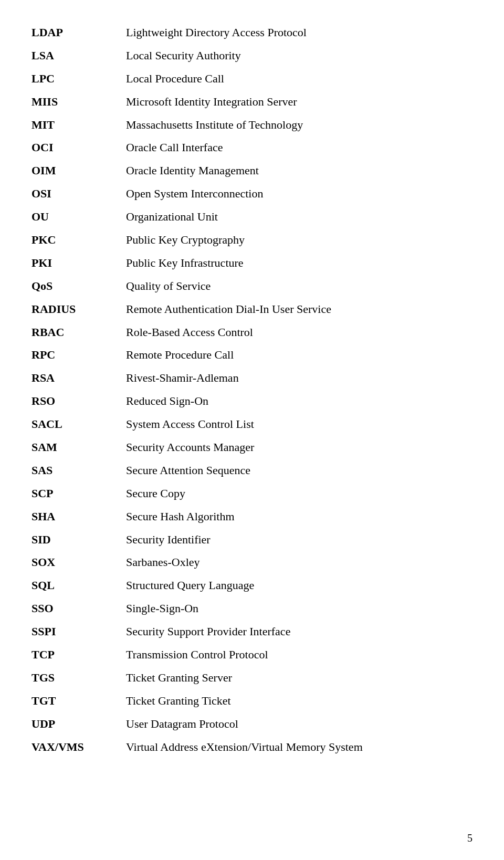 Image resolution: width=504 pixels, height=860 pixels. What do you see at coordinates (299, 747) in the screenshot?
I see `definition: Virtual Address eXtension/Virtual Memory…` at bounding box center [299, 747].